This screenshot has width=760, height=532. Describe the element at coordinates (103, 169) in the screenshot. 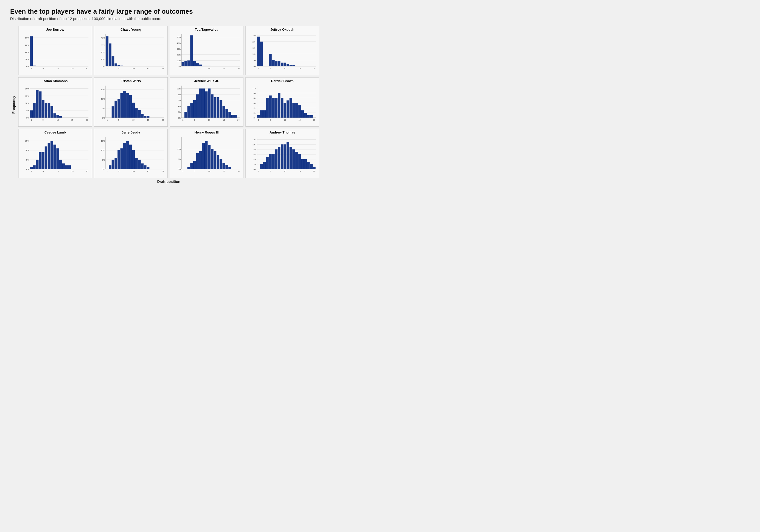

I see `svg-text: 0%` at that location.